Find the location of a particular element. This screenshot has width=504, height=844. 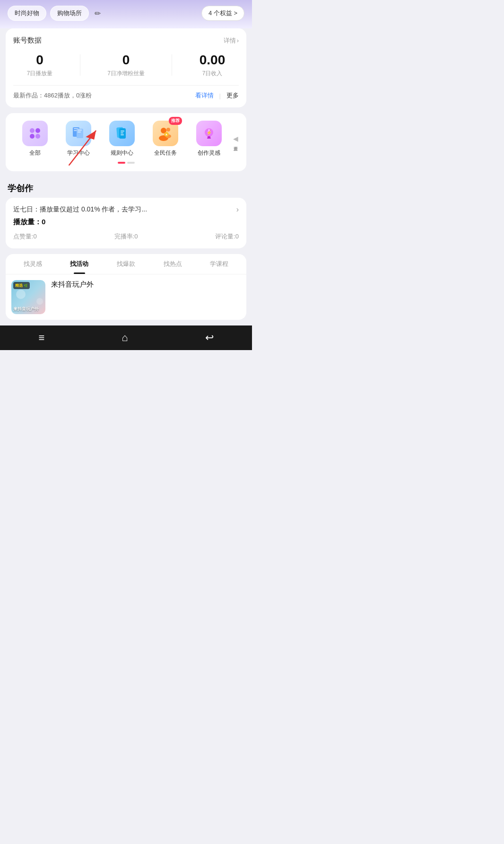

book-icon is located at coordinates (78, 133).